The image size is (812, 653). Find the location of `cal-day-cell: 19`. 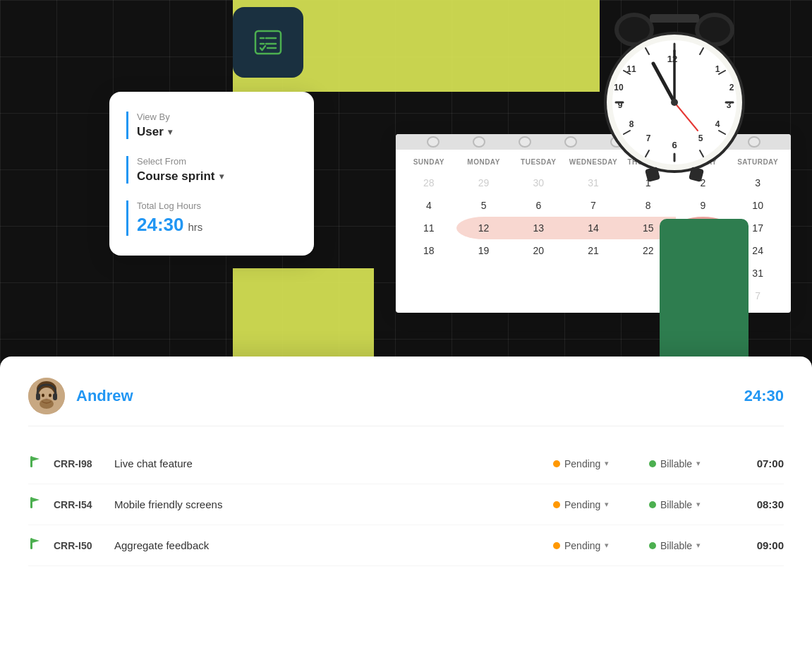

cal-day-cell: 19 is located at coordinates (484, 251).